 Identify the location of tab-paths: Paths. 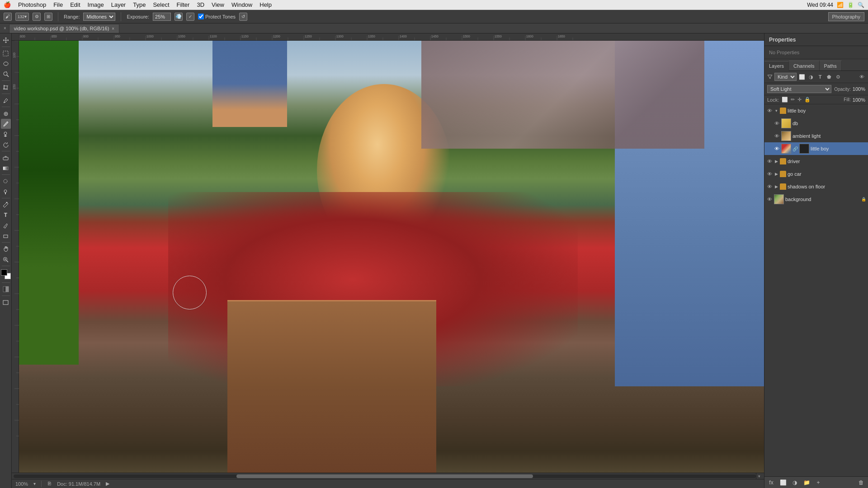
(831, 66).